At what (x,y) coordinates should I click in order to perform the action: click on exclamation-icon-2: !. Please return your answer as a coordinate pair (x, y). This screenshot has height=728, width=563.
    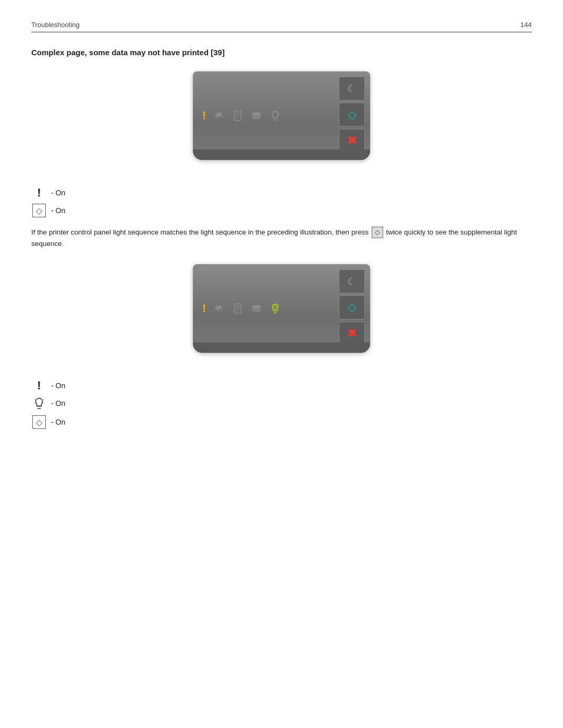
    Looking at the image, I should click on (204, 309).